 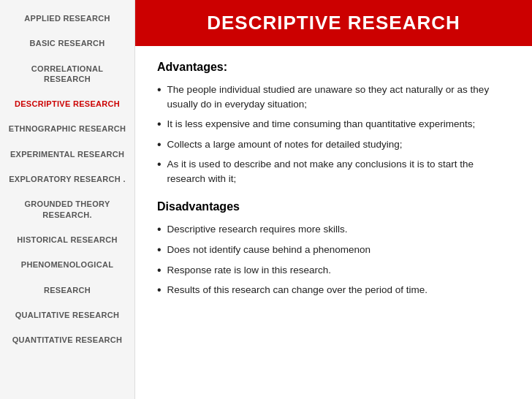 I want to click on advantage-item: As it is used to describe and not make a…, so click(x=333, y=171).